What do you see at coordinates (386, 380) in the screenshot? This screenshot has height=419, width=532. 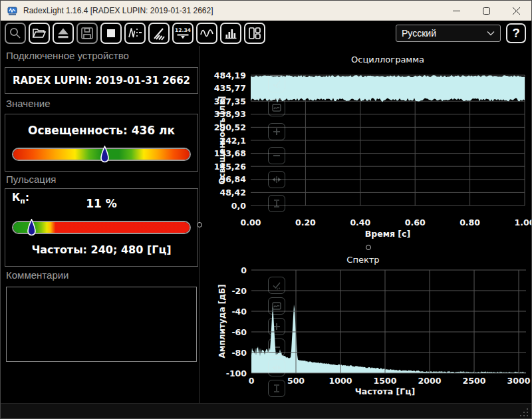 I see `svg-text: 1500` at bounding box center [386, 380].